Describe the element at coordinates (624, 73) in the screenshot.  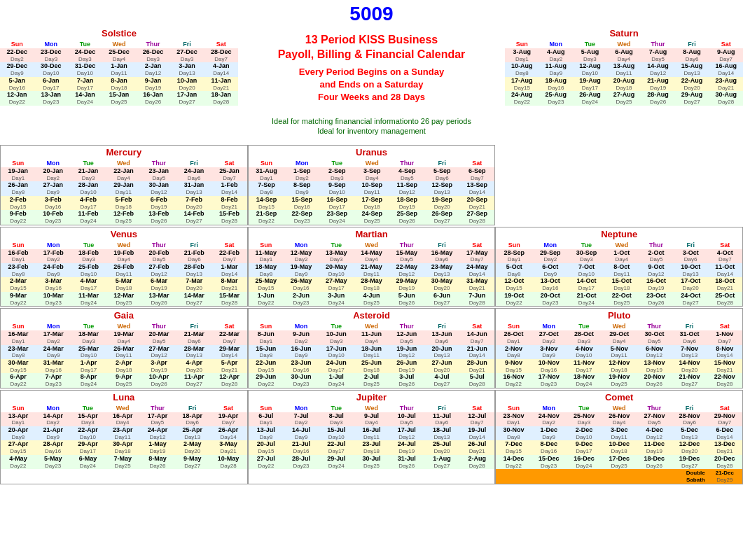
I see `saturn-table: Sun Mon Tue Wed Thur Fri Sat 3-AugDay1 4…` at that location.